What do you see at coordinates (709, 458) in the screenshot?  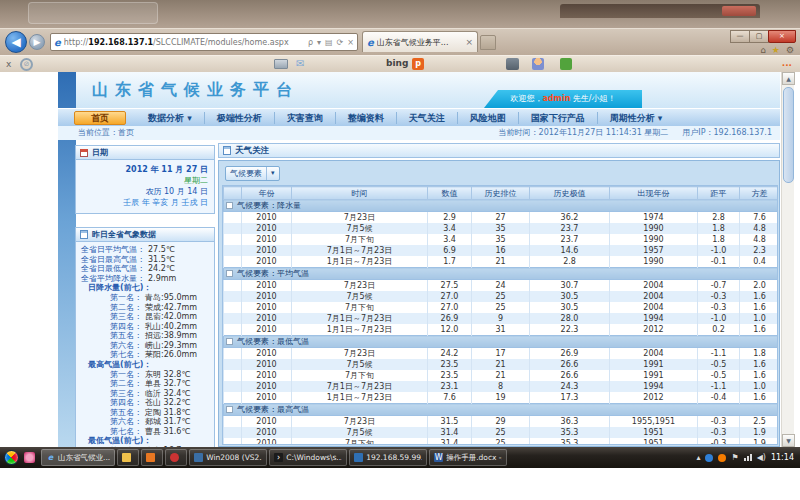 I see `tray-app-blue-icon` at bounding box center [709, 458].